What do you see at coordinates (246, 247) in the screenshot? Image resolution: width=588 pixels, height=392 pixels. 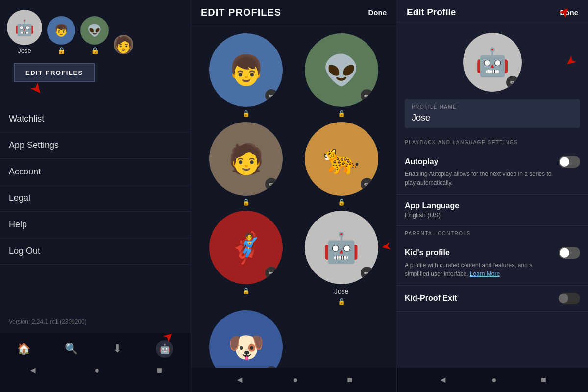 I see `grid-avatar-spider: 🦸 ✏` at bounding box center [246, 247].